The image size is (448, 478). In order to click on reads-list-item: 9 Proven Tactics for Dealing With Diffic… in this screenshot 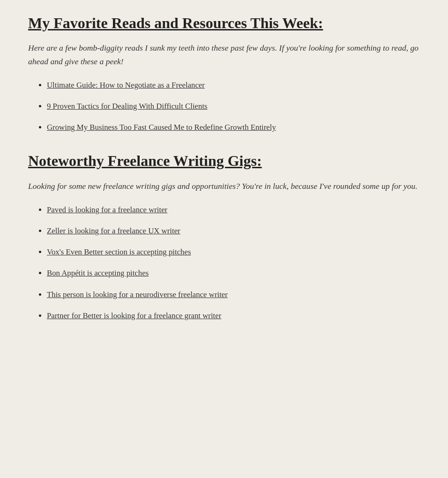, I will do `click(233, 106)`.